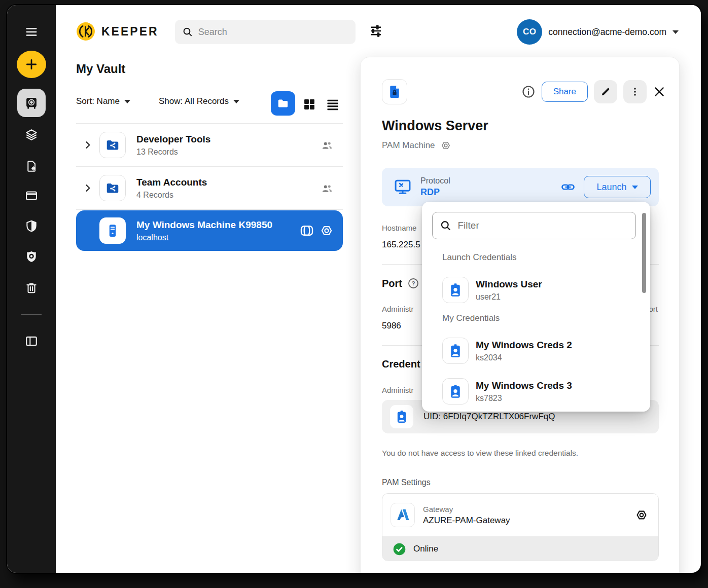 This screenshot has width=708, height=588. I want to click on filter-input, so click(543, 226).